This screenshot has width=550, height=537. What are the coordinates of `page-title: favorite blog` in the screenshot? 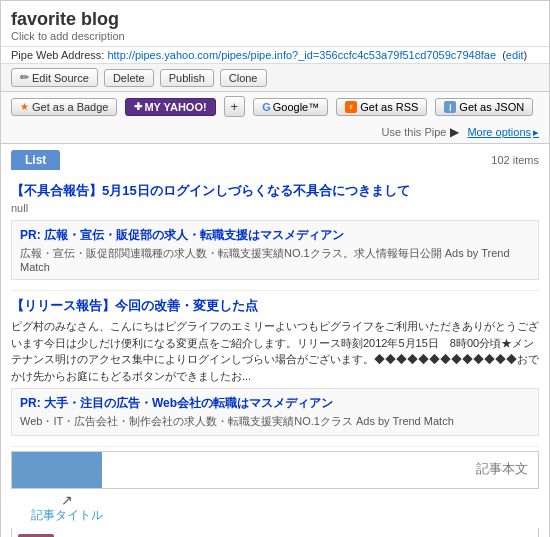 It's located at (275, 20).